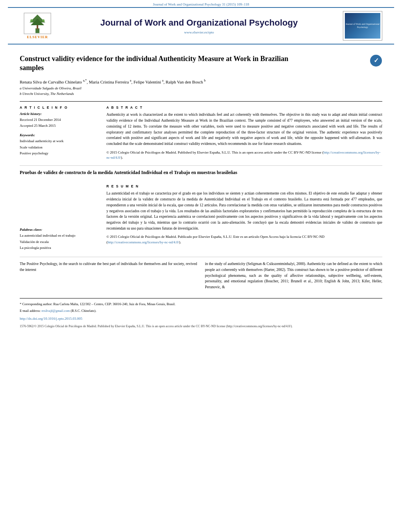  I want to click on body-left-text: The Positive Psychology, in the search t…, so click(108, 267).